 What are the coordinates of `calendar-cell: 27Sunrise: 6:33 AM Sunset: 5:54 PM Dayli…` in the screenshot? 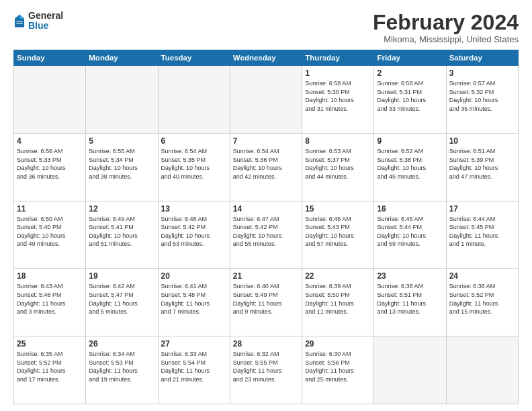 It's located at (193, 371).